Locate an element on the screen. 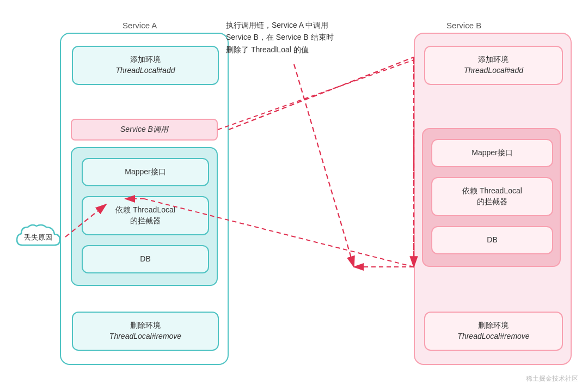 The width and height of the screenshot is (588, 390). service-b-remove-env-box: 删除环境 ThreadLocal#remove is located at coordinates (493, 331).